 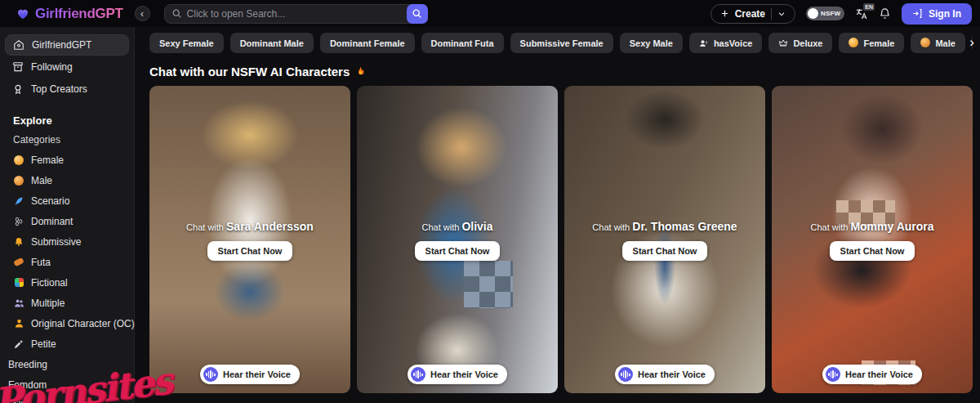 I want to click on login-icon, so click(x=918, y=13).